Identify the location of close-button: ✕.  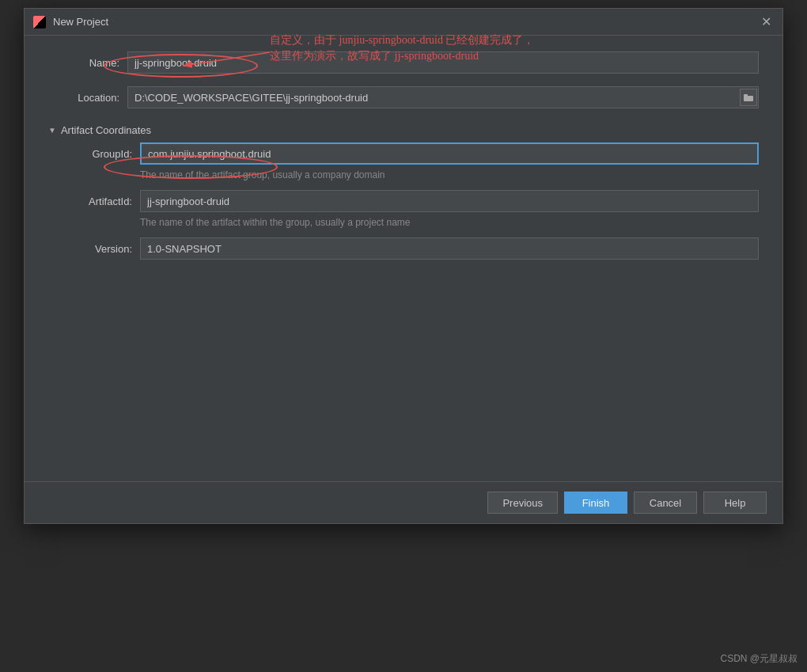
(766, 22).